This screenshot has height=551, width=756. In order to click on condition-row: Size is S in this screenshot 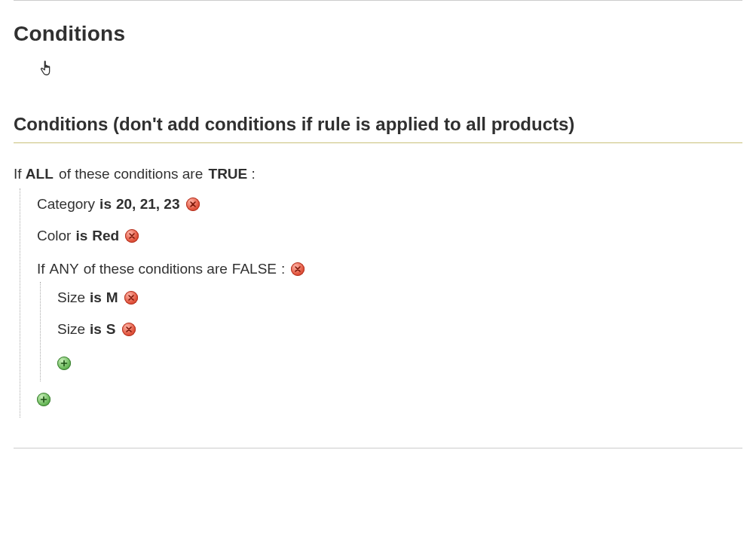, I will do `click(399, 329)`.